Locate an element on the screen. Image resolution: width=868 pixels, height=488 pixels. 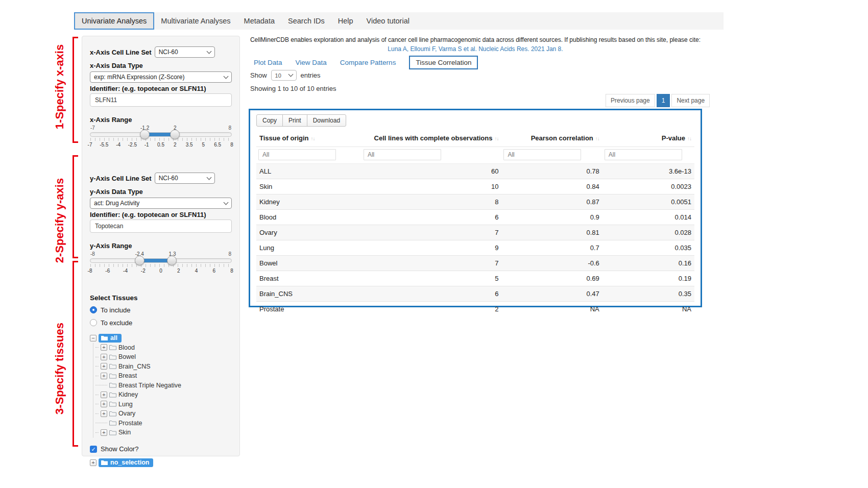
tree-node-prostate: Prostate is located at coordinates (163, 424).